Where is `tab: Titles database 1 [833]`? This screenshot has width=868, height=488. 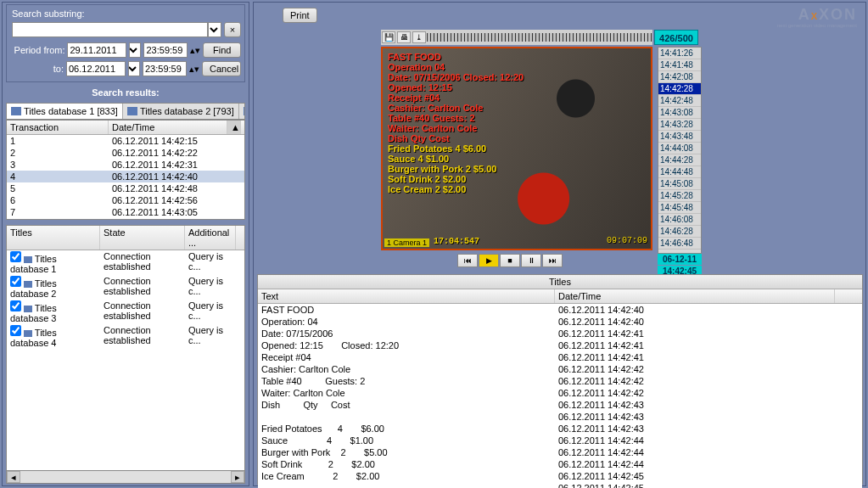 tab: Titles database 1 [833] is located at coordinates (64, 111).